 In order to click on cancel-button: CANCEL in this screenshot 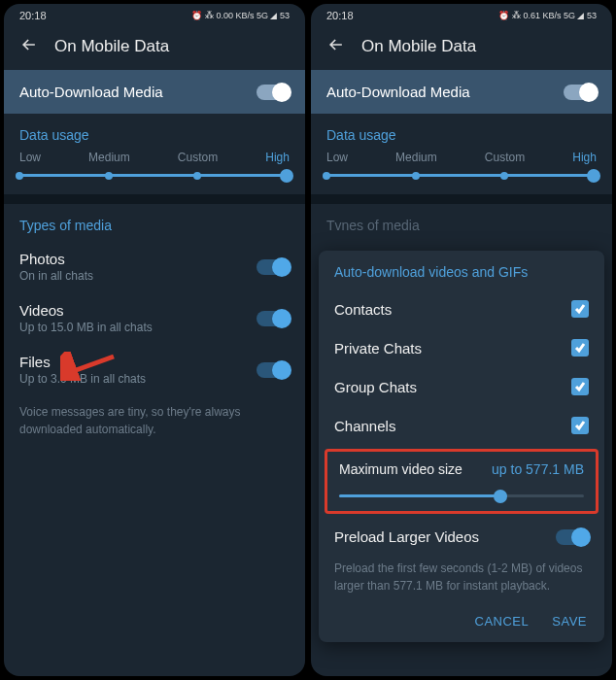, I will do `click(502, 622)`.